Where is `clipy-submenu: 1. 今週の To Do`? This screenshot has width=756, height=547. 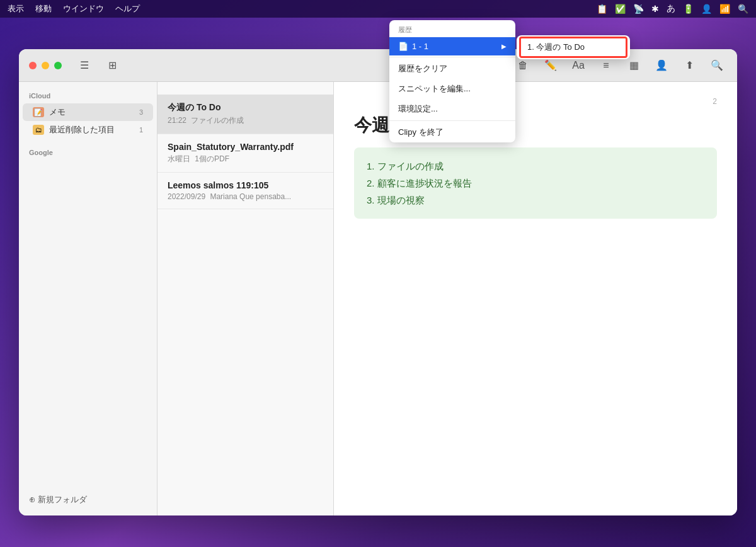
clipy-submenu: 1. 今週の To Do is located at coordinates (573, 47).